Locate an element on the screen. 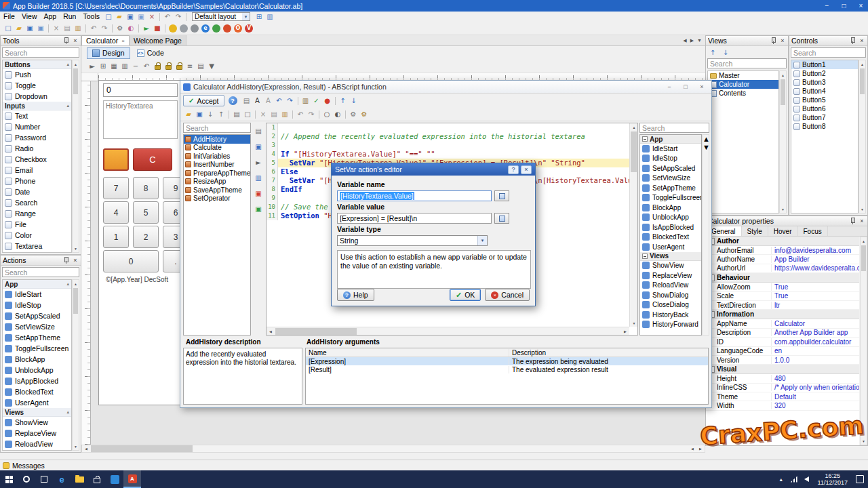  tools-icon: ⚙ is located at coordinates (364, 115).